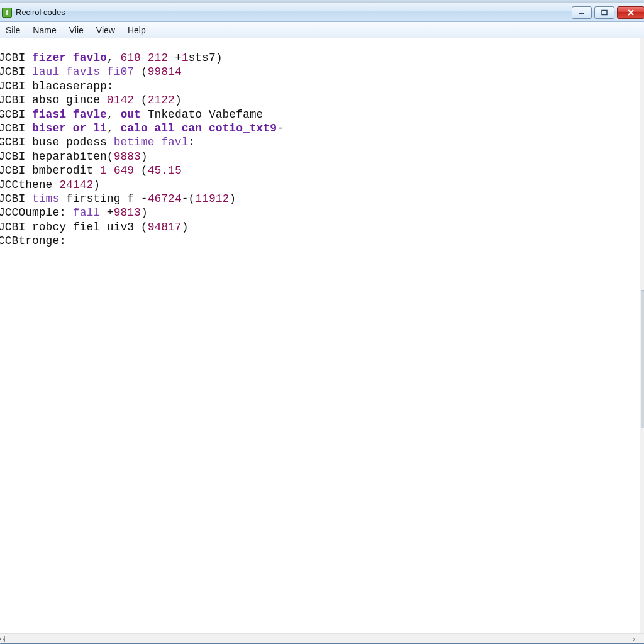 The width and height of the screenshot is (644, 644). I want to click on menu-viie: Viie, so click(77, 30).